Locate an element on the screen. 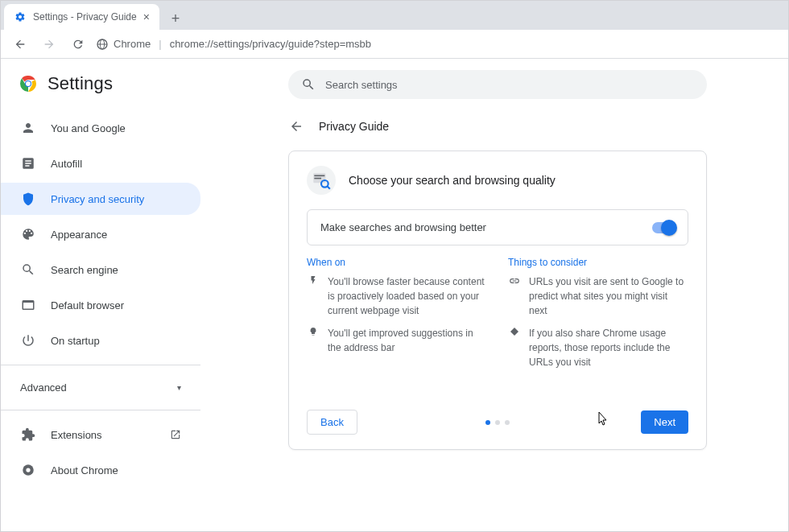 Image resolution: width=789 pixels, height=532 pixels. search-browse-icon is located at coordinates (321, 180).